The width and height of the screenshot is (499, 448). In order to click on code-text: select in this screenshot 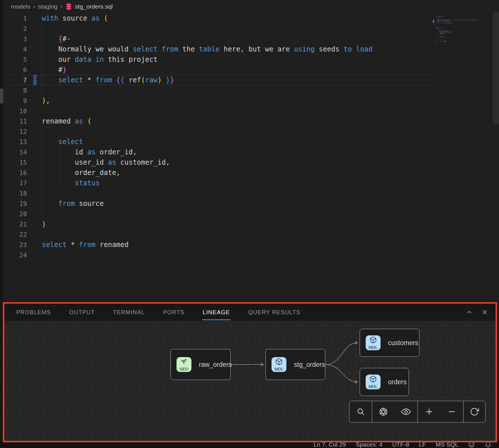, I will do `click(62, 142)`.